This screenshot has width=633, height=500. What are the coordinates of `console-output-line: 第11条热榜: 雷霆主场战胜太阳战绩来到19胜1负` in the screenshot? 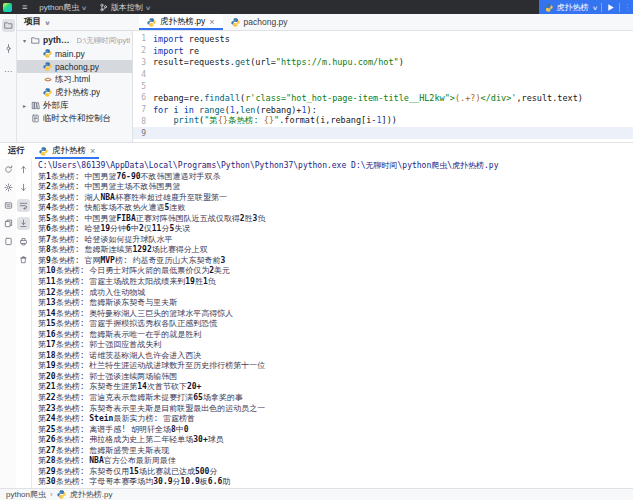 It's located at (336, 282).